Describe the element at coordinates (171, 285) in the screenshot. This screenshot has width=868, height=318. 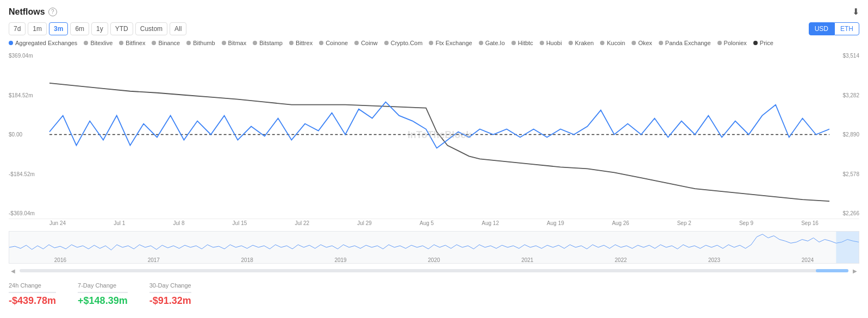
I see `stat-label: 30-Day Change` at that location.